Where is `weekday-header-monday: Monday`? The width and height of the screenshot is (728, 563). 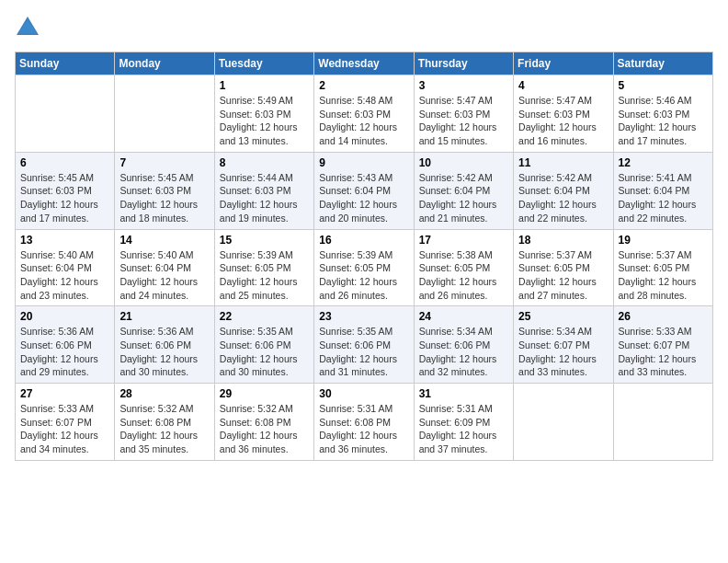 weekday-header-monday: Monday is located at coordinates (165, 64).